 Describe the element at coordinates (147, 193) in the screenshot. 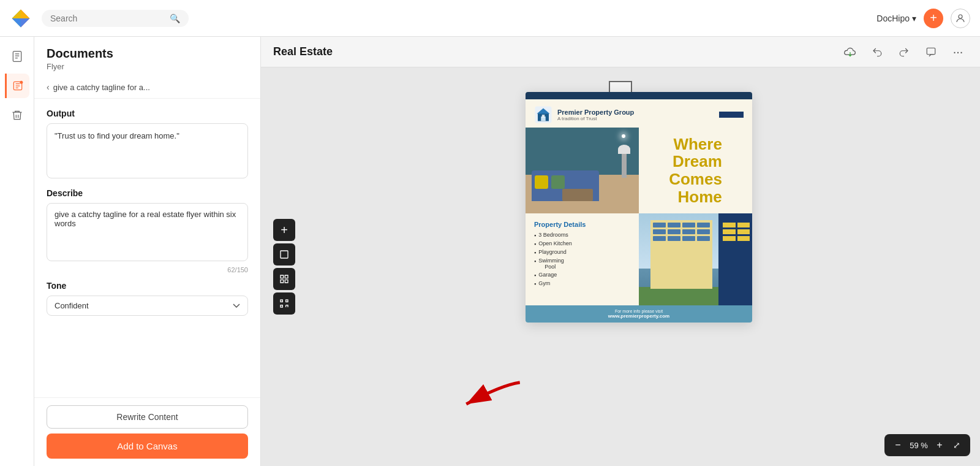

I see `describe-label: Describe` at that location.